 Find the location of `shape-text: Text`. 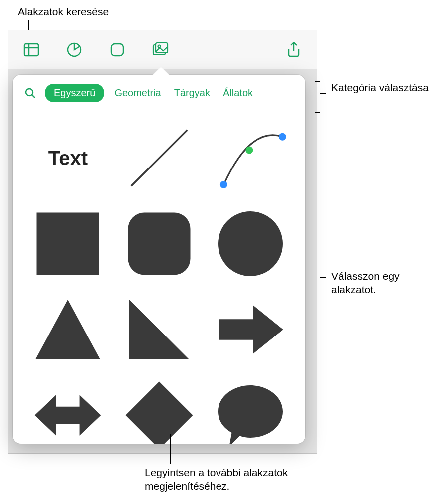

shape-text: Text is located at coordinates (68, 158).